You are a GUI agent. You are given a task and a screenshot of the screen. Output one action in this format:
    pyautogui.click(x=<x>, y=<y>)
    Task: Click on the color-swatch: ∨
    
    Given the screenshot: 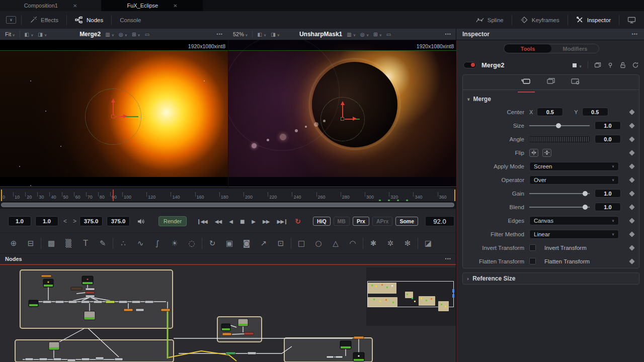 What is the action you would take?
    pyautogui.click(x=577, y=65)
    